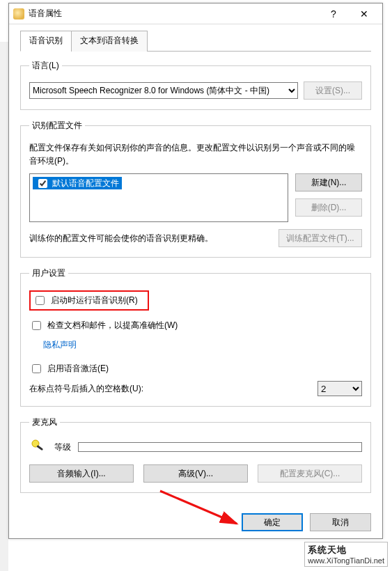 This screenshot has height=571, width=392. What do you see at coordinates (320, 238) in the screenshot?
I see `train-profile-button: 训练配置文件(T)...` at bounding box center [320, 238].